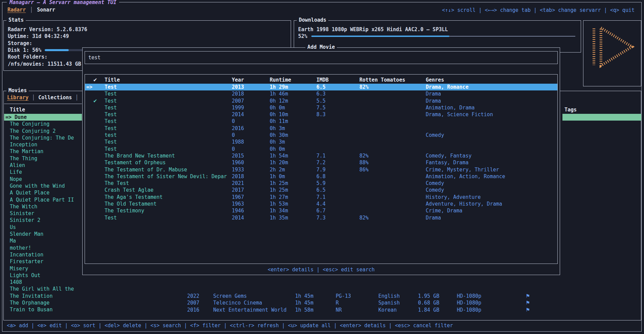 The image size is (644, 334). What do you see at coordinates (43, 193) in the screenshot?
I see `list-item: A Quiet Place` at bounding box center [43, 193].